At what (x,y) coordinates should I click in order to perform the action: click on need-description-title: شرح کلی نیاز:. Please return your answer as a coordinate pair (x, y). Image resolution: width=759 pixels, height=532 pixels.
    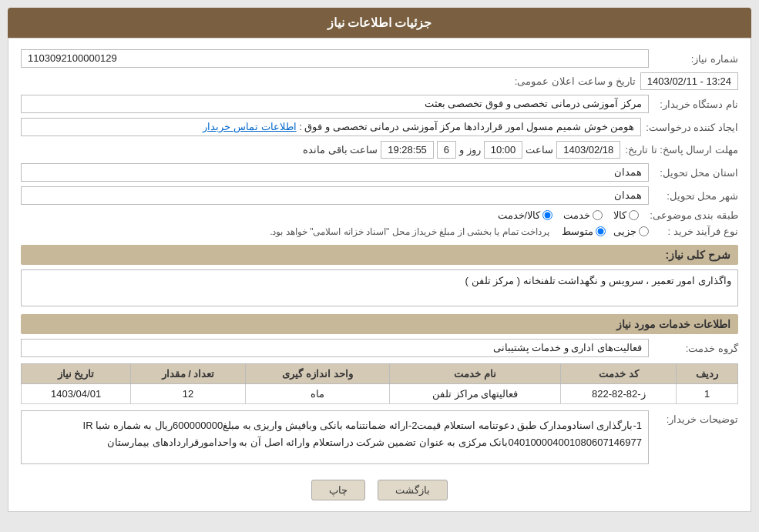
    Looking at the image, I should click on (379, 255).